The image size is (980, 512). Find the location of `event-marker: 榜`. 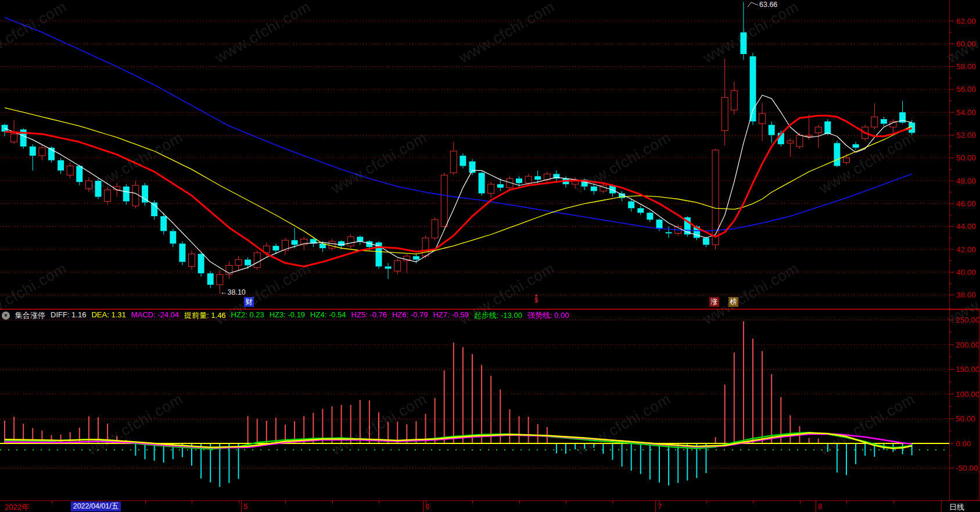

event-marker: 榜 is located at coordinates (733, 302).